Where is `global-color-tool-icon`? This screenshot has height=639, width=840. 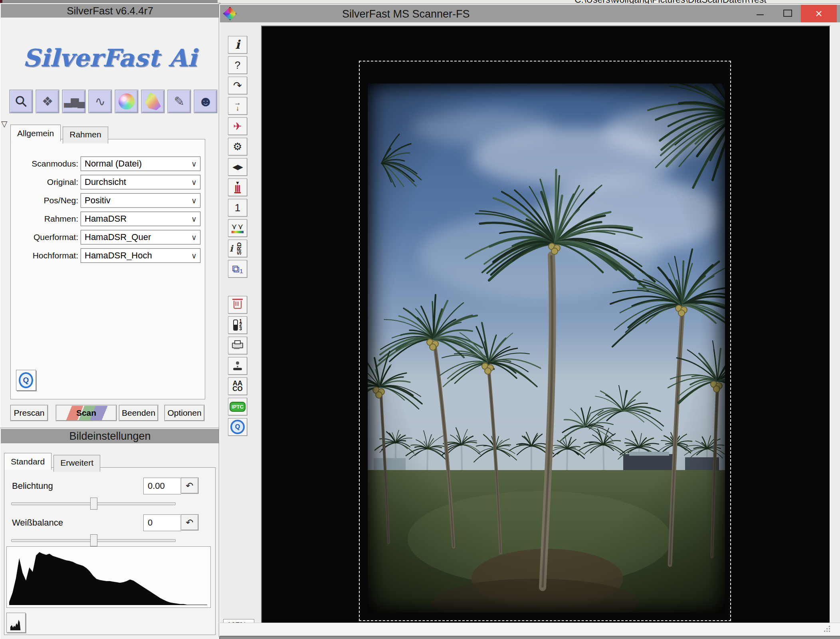 global-color-tool-icon is located at coordinates (127, 101).